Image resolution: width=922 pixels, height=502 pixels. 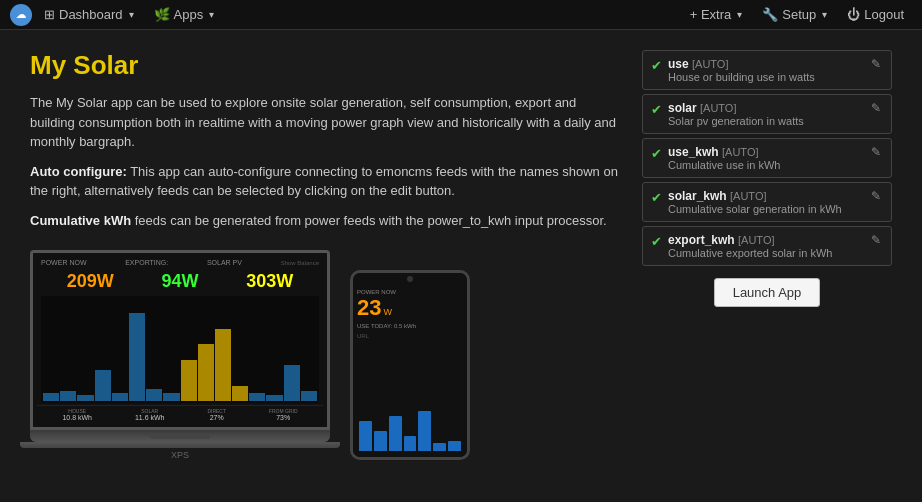 I want to click on feed-check-solar: ✔, so click(x=656, y=110).